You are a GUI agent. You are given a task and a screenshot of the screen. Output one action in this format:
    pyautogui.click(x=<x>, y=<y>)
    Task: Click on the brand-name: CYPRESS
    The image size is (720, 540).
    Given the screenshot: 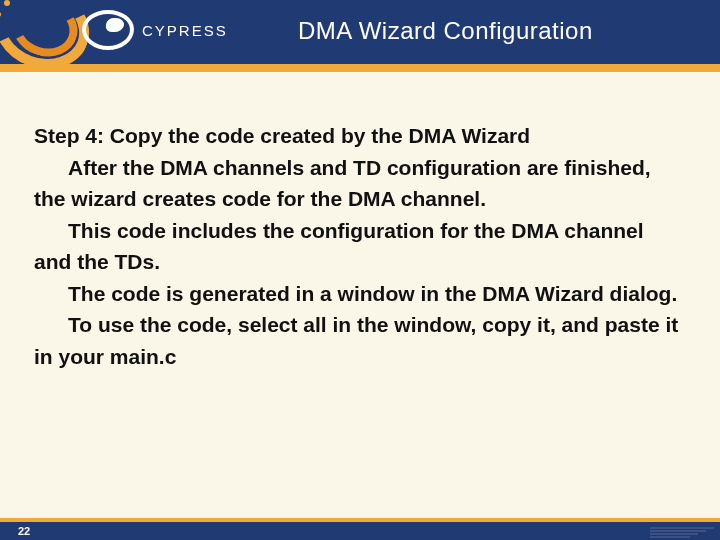 What is the action you would take?
    pyautogui.click(x=185, y=30)
    